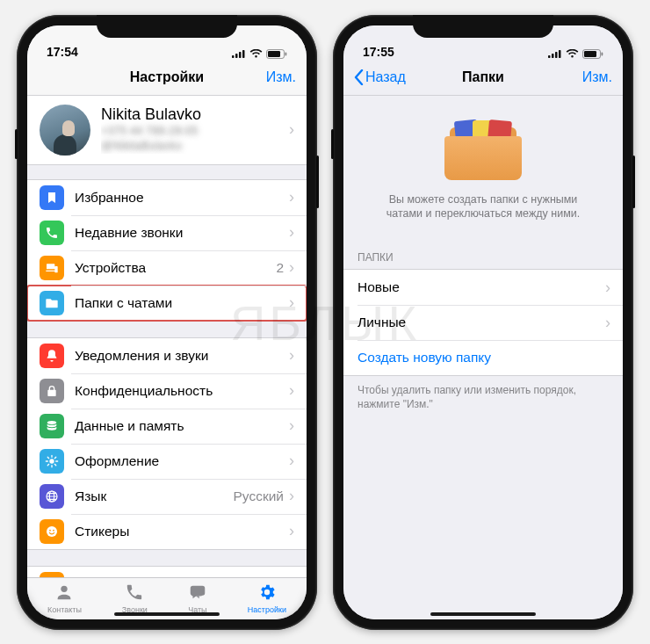  What do you see at coordinates (62, 52) in the screenshot?
I see `status-time: 17:54` at bounding box center [62, 52].